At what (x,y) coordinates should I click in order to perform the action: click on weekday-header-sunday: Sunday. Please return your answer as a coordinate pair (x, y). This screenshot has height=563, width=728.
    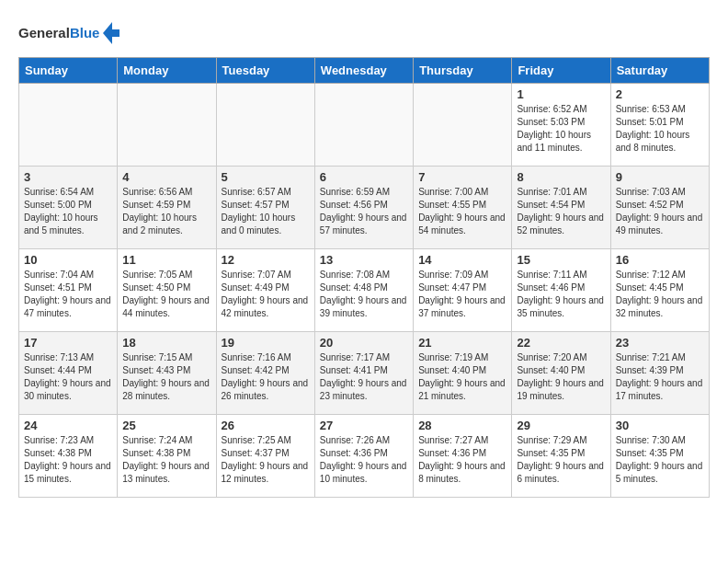
    Looking at the image, I should click on (68, 71).